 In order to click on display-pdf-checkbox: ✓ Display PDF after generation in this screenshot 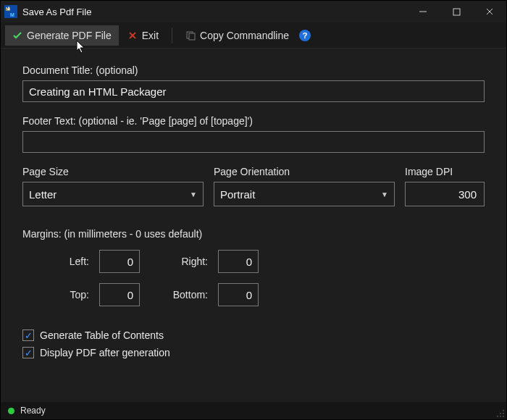, I will do `click(254, 353)`.